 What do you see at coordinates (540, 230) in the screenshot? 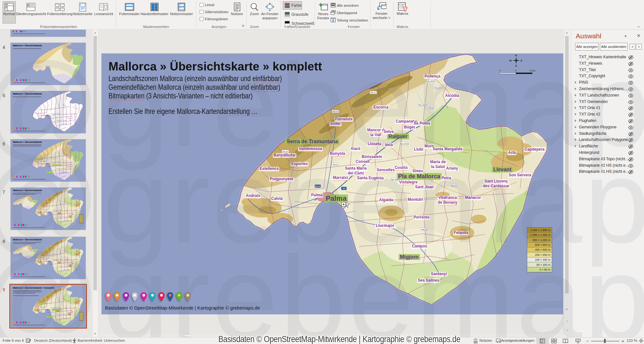
I see `svg-text: 1.300 < 1.500 m` at bounding box center [540, 230].